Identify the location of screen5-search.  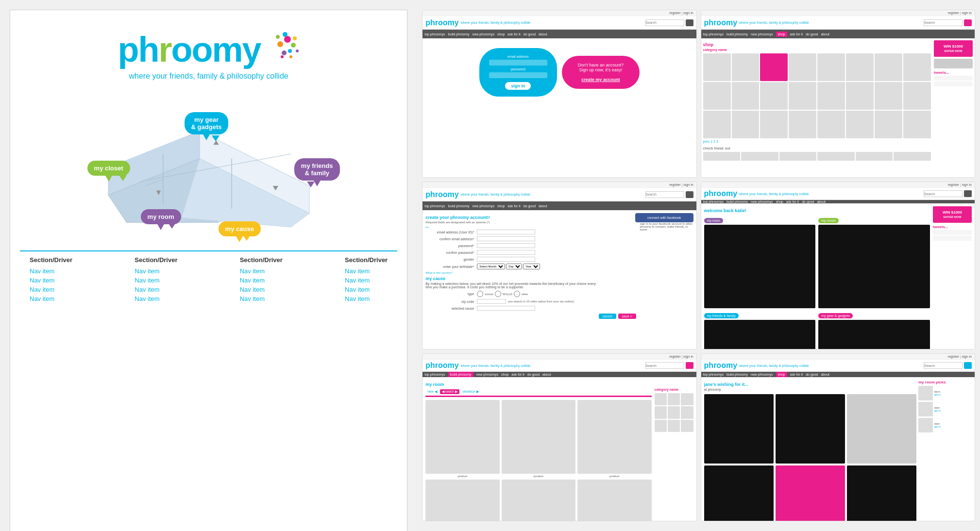
(665, 365).